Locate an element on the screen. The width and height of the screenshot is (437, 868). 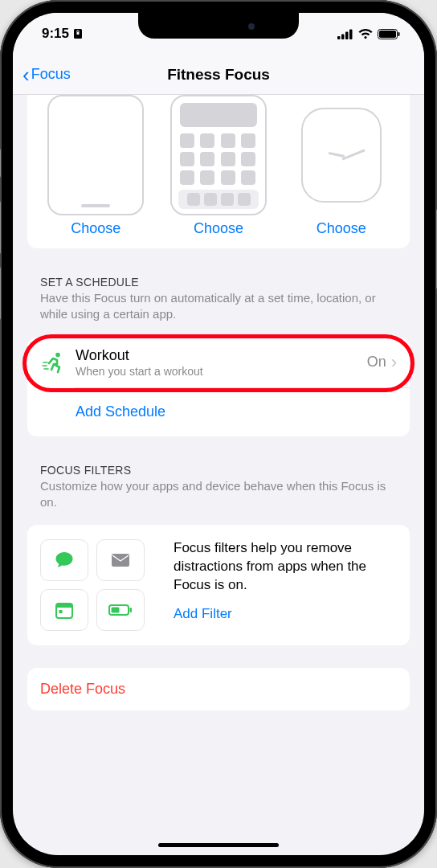
filter-icons-grid is located at coordinates (100, 585).